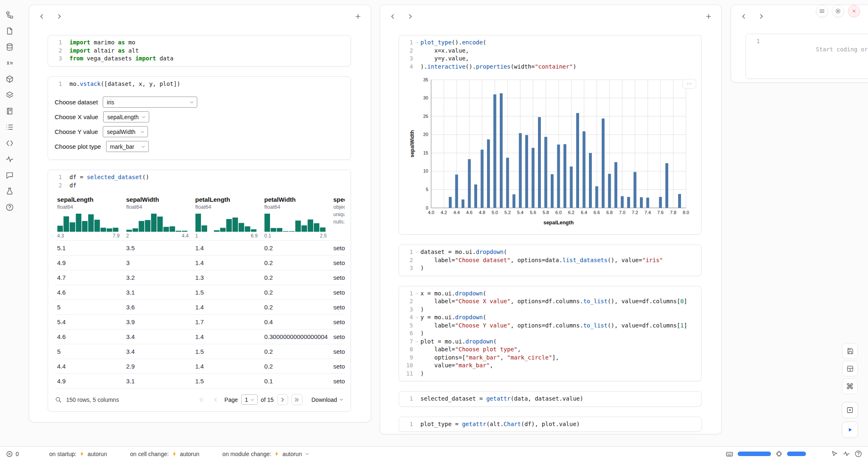  What do you see at coordinates (12, 454) in the screenshot?
I see `errors-button: 0` at bounding box center [12, 454].